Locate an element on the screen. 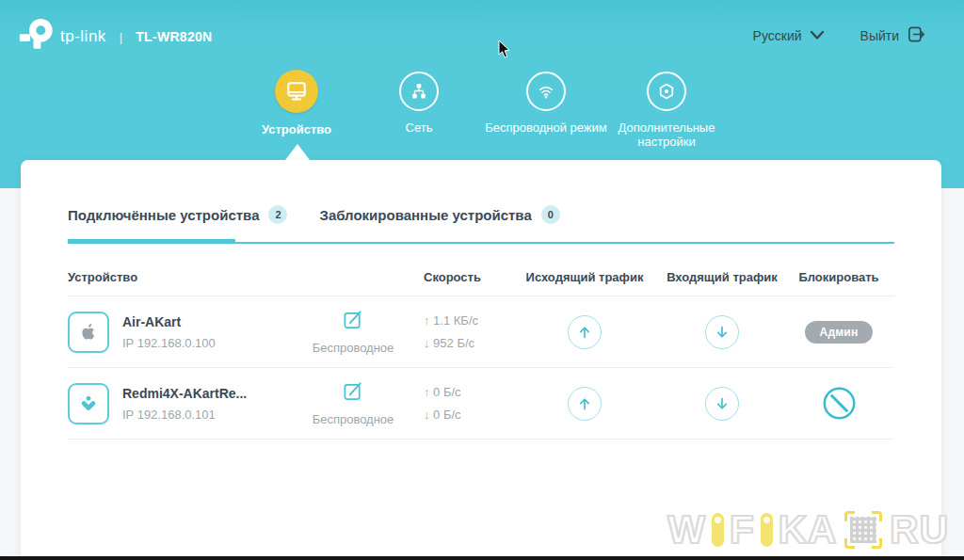  watermark-letter: RU is located at coordinates (919, 530).